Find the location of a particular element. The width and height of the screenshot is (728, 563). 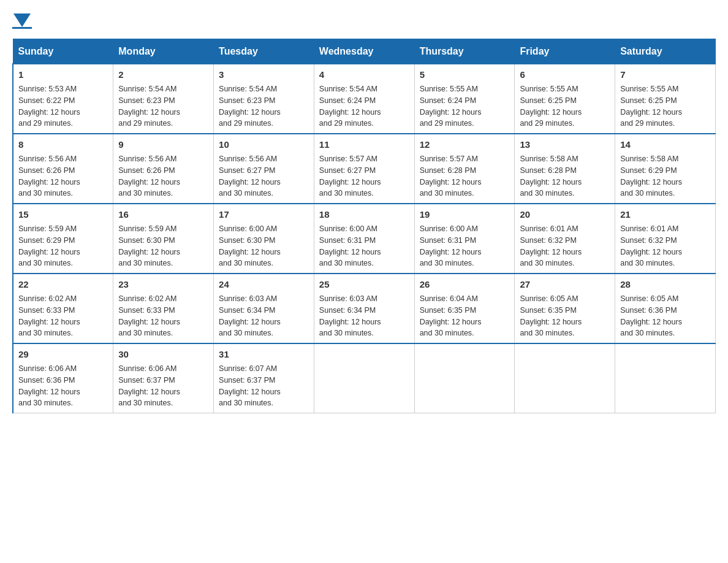

cell-info: Sunrise: 5:53 AMSunset: 6:22 PMDaylight:… is located at coordinates (49, 106).